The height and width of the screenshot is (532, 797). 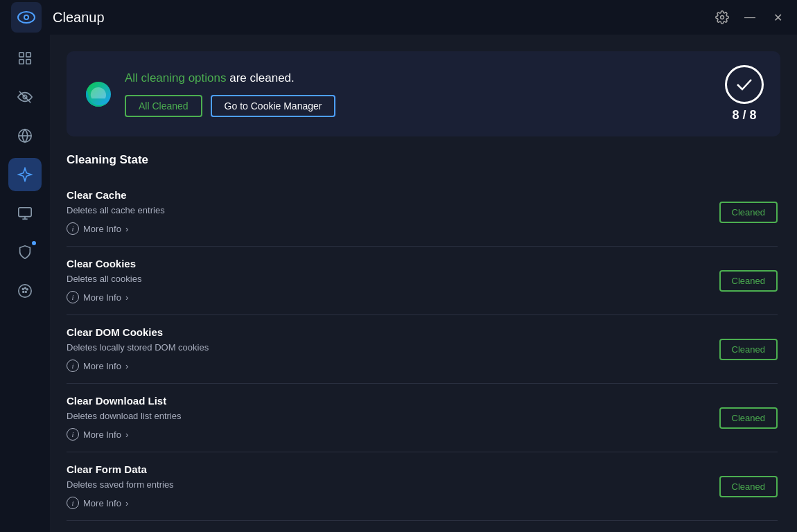 I want to click on cleaning-item-left: Clear Download List Deletes download lis…, so click(x=387, y=418).